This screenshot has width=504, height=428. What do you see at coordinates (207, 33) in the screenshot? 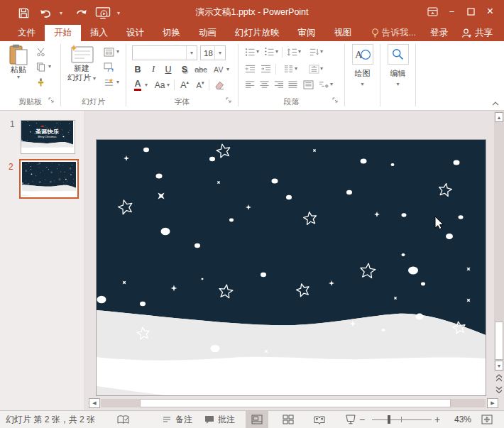
I see `tab-animations: 动画` at bounding box center [207, 33].